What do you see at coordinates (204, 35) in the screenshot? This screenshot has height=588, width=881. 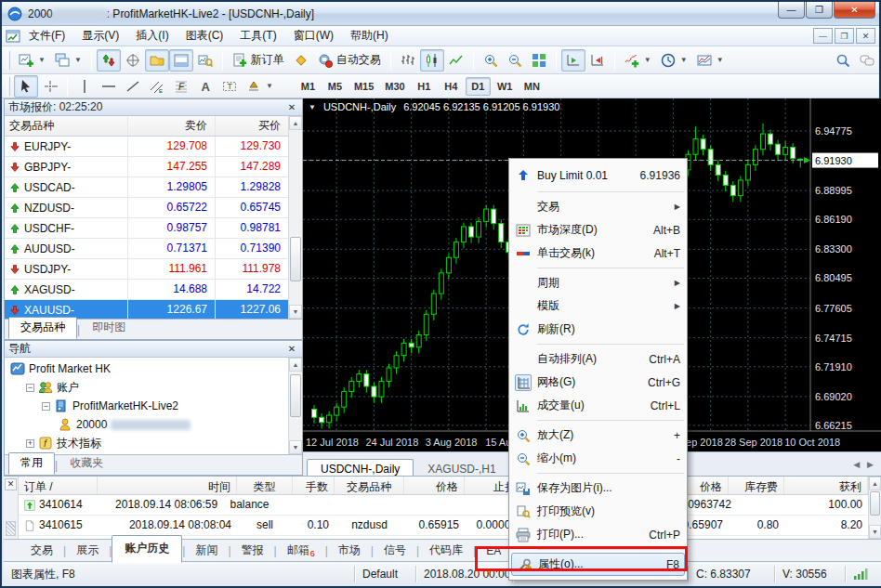 I see `menu-图表(C): 图表(C)` at bounding box center [204, 35].